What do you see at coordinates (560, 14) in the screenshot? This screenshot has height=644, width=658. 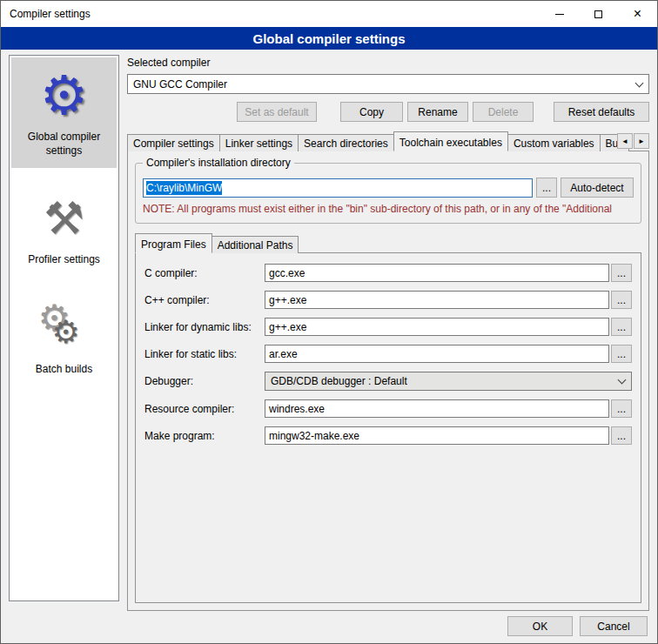 I see `minimize-icon` at bounding box center [560, 14].